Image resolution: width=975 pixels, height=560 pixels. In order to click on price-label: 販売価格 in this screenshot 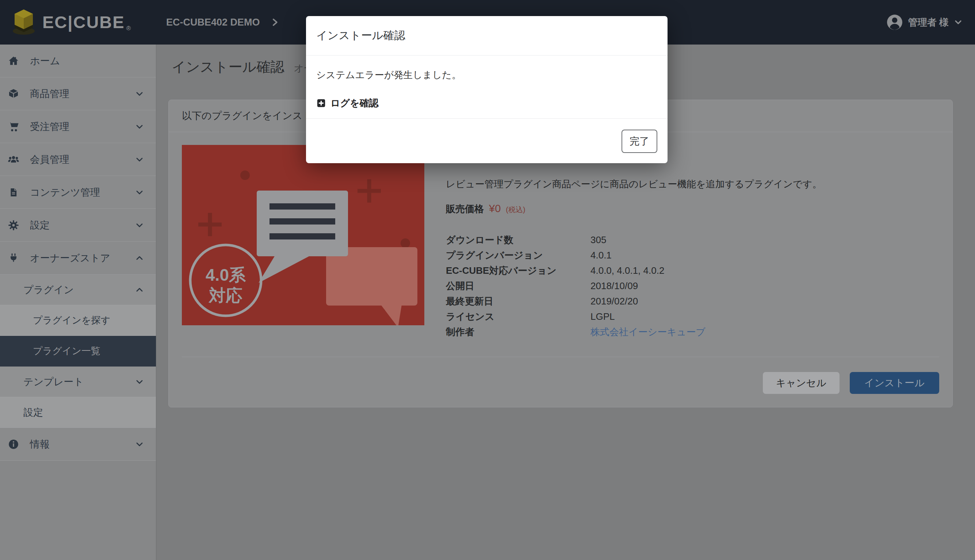, I will do `click(465, 209)`.